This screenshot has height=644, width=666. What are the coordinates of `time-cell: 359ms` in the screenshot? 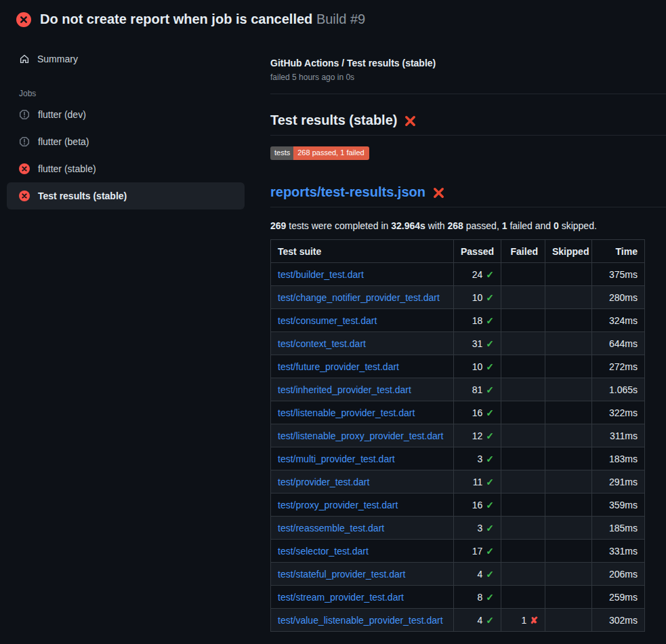 It's located at (619, 505).